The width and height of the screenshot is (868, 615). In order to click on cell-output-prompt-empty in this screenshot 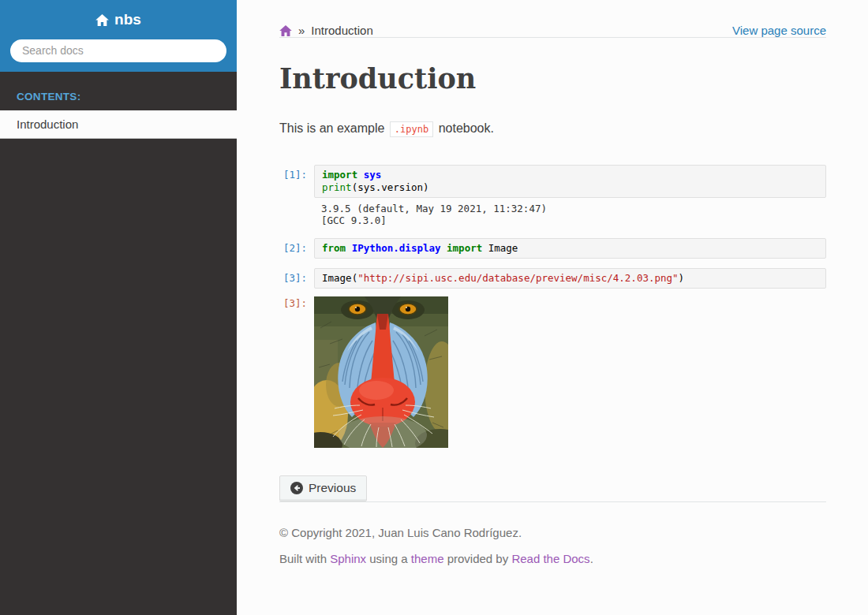, I will do `click(297, 200)`.